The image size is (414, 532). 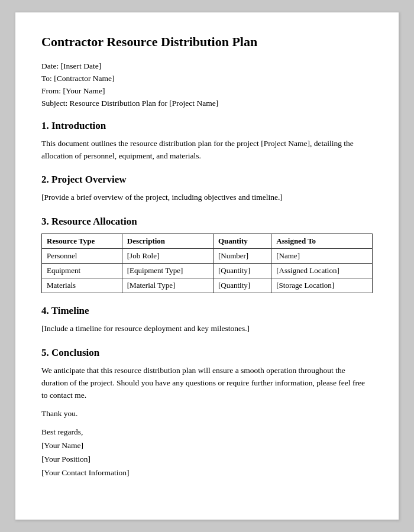 What do you see at coordinates (207, 126) in the screenshot?
I see `section-heading-introduction: 1. Introduction` at bounding box center [207, 126].